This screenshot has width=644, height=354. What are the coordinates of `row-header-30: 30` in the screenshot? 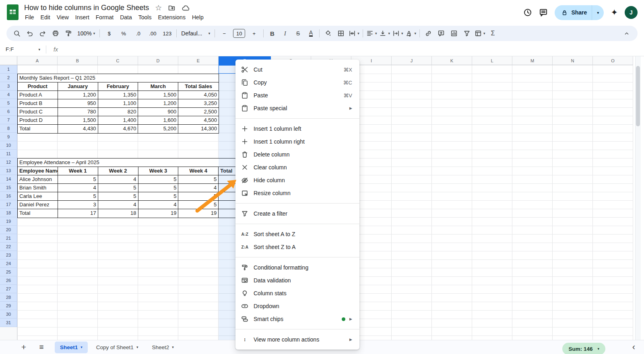 It's located at (9, 315).